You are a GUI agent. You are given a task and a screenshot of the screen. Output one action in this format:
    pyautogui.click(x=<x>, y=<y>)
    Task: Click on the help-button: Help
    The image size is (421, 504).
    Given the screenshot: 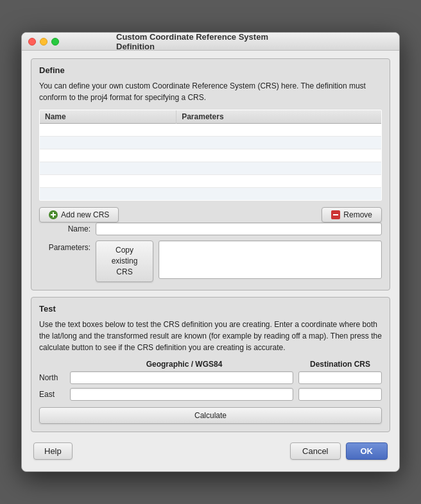 What is the action you would take?
    pyautogui.click(x=53, y=451)
    